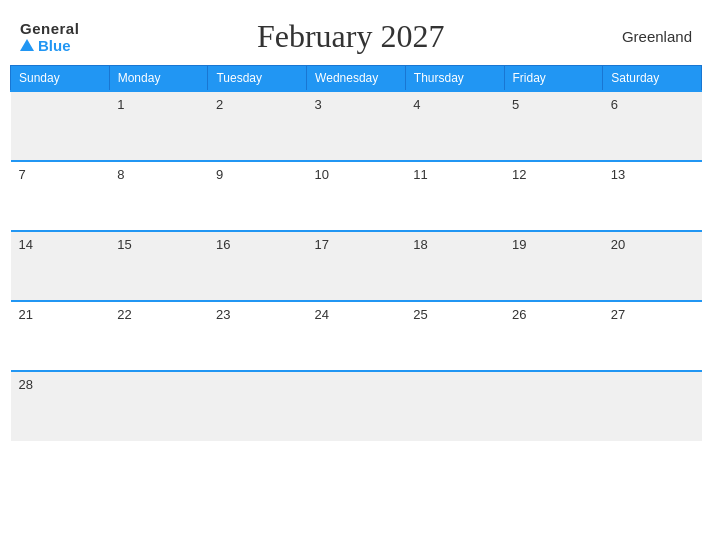 The image size is (712, 550). What do you see at coordinates (54, 46) in the screenshot?
I see `logo-blue-text: Blue` at bounding box center [54, 46].